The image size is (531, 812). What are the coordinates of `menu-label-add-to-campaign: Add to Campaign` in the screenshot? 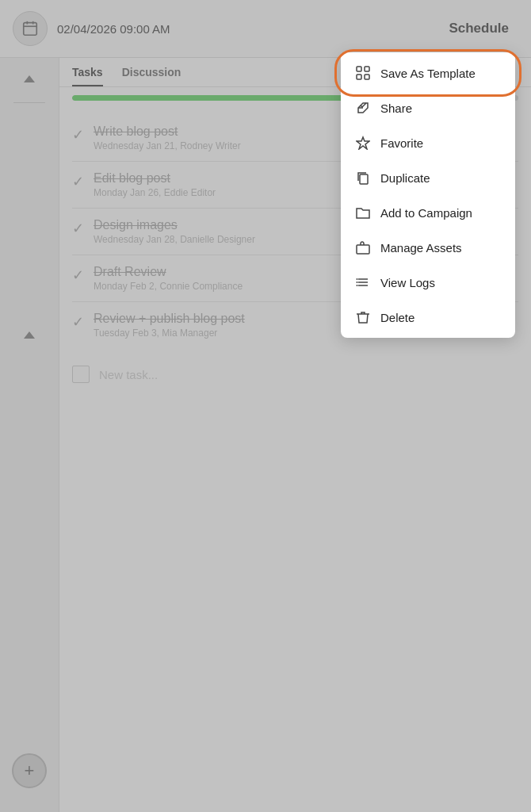 It's located at (441, 213).